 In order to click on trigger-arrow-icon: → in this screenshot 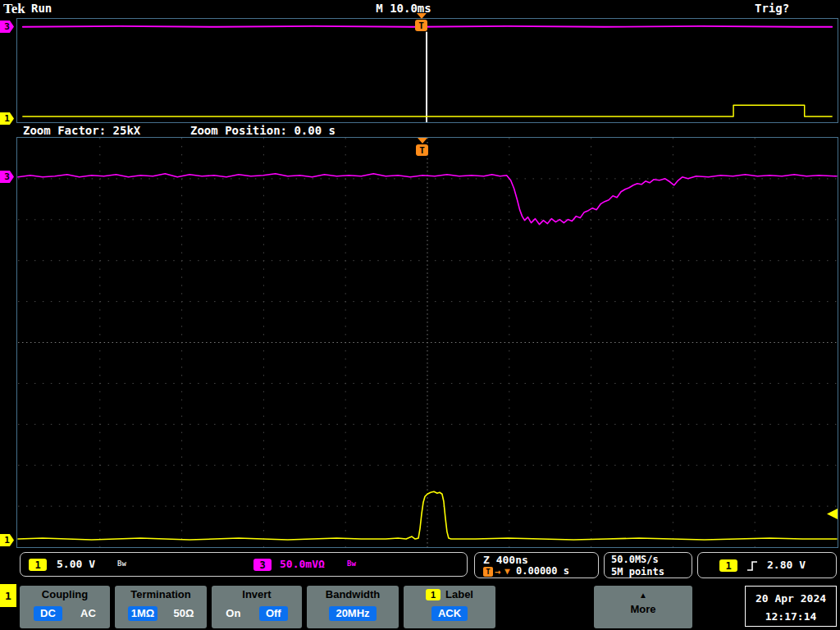, I will do `click(497, 572)`.